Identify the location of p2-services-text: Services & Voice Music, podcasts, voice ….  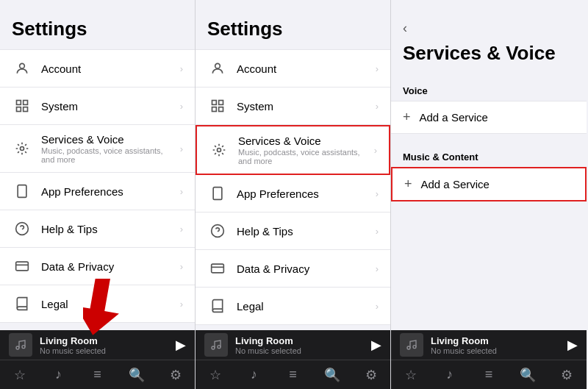
(304, 150).